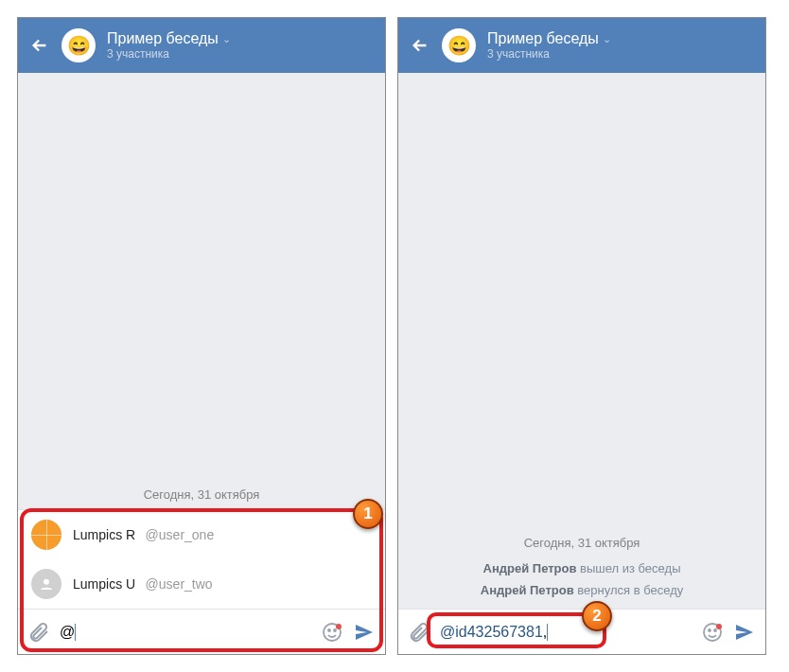  I want to click on message-input: @, so click(185, 632).